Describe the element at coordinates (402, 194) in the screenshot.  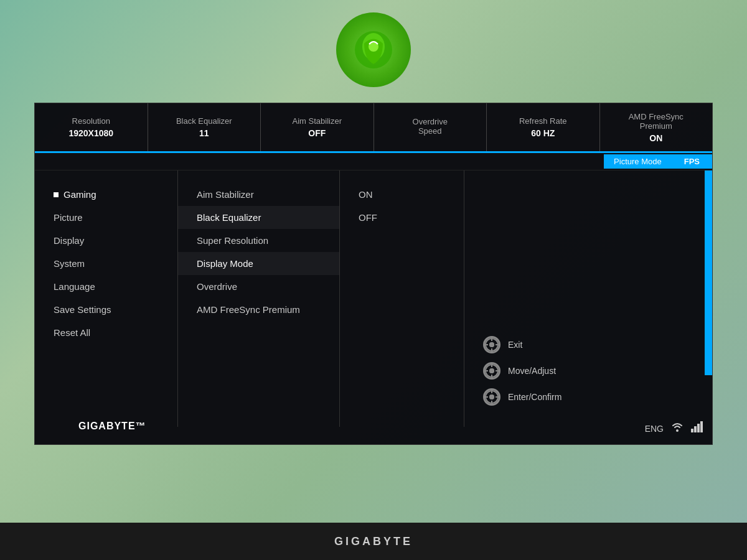
I see `option-on: ON` at that location.